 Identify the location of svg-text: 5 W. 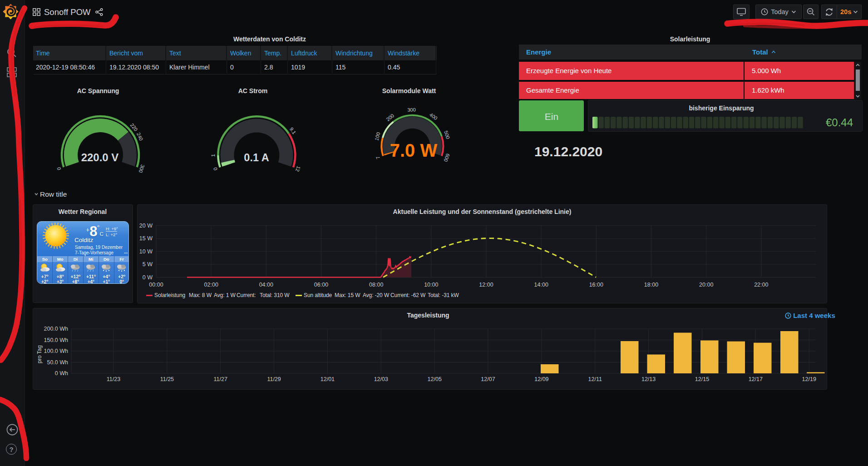
(148, 264).